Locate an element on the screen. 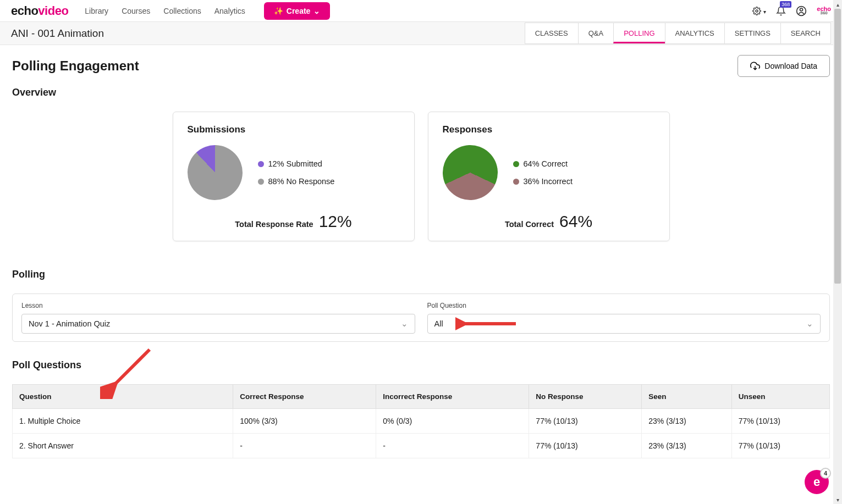 The height and width of the screenshot is (504, 842). tab-polling: POLLING is located at coordinates (639, 33).